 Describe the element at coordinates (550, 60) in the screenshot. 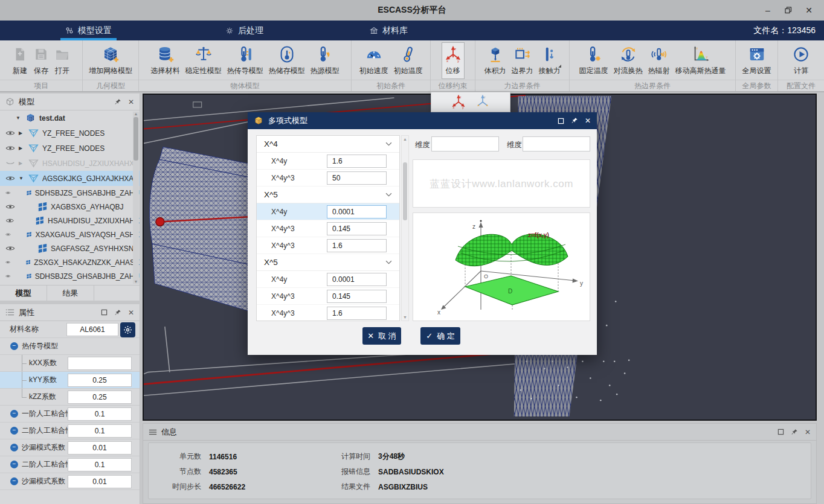

I see `ribbon-contact-force-button: 接触力` at that location.